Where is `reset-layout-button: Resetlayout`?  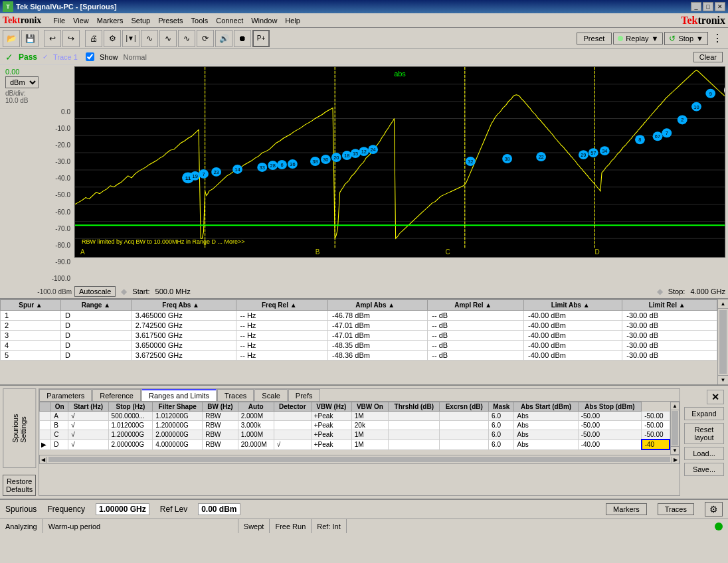
reset-layout-button: Resetlayout is located at coordinates (704, 434).